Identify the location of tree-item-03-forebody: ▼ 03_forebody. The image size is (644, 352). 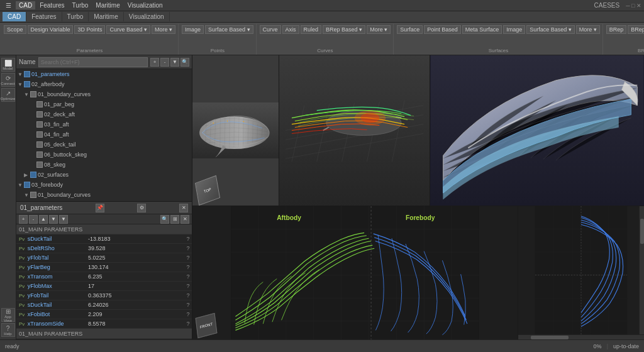
(104, 185).